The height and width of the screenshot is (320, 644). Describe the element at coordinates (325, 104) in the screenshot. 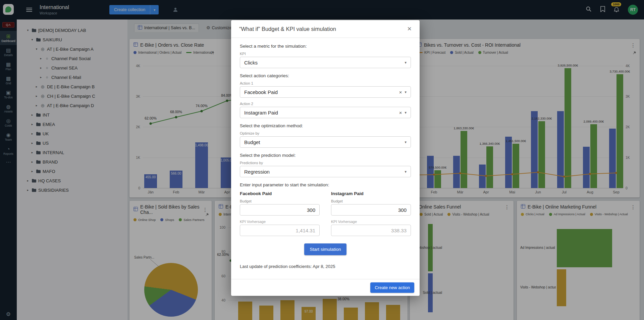

I see `action2-field-label: Action 2` at that location.